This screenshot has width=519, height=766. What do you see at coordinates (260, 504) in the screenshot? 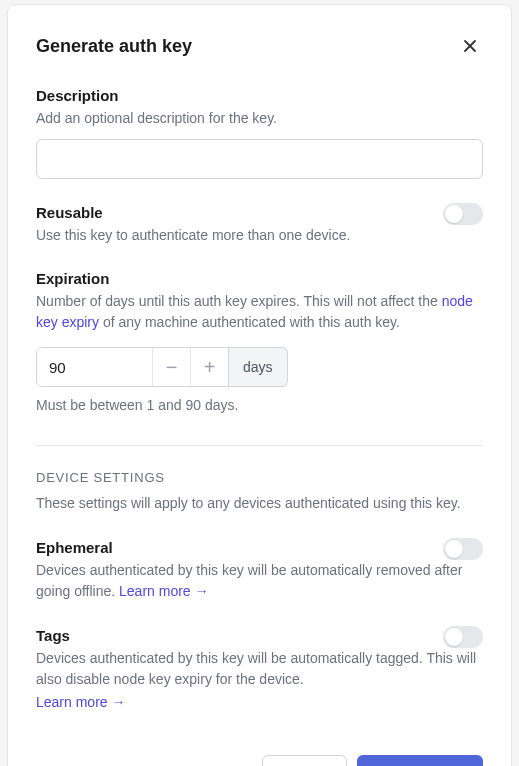
I see `device-settings-help: These settings will apply to any devices…` at bounding box center [260, 504].